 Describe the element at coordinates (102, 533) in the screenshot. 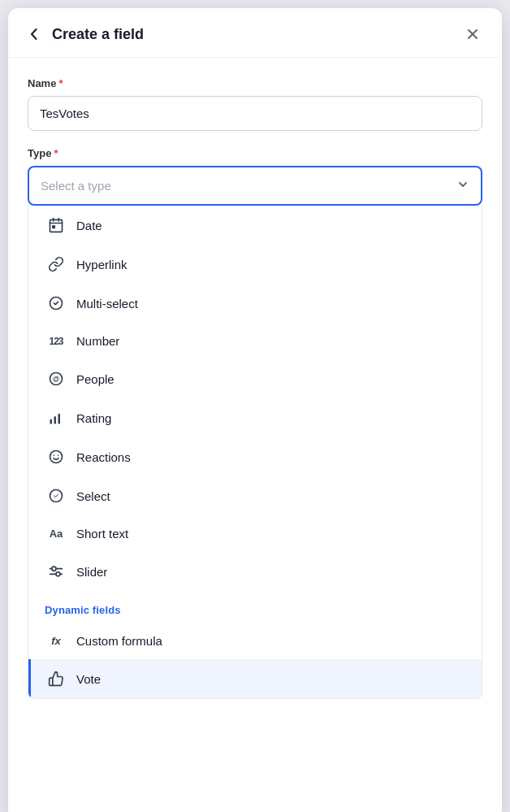

I see `dropdown-label-short-text: Short text` at that location.